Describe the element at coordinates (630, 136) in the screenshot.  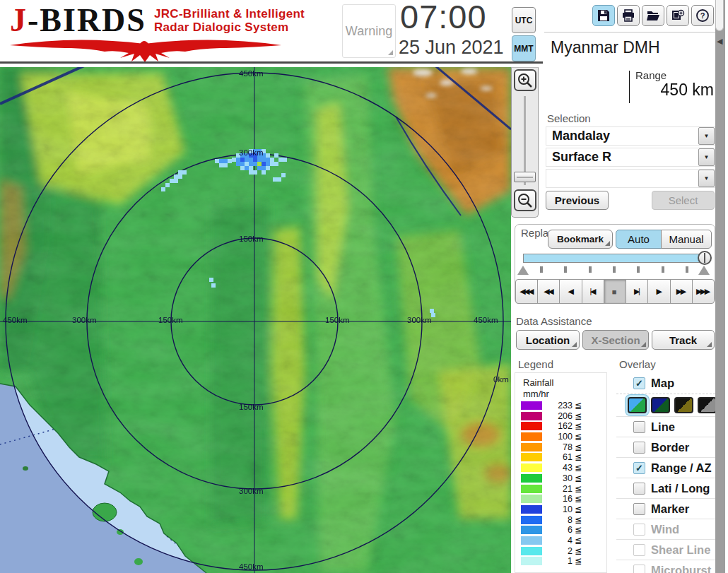
I see `site-dropdown: Mandalay ▼` at that location.